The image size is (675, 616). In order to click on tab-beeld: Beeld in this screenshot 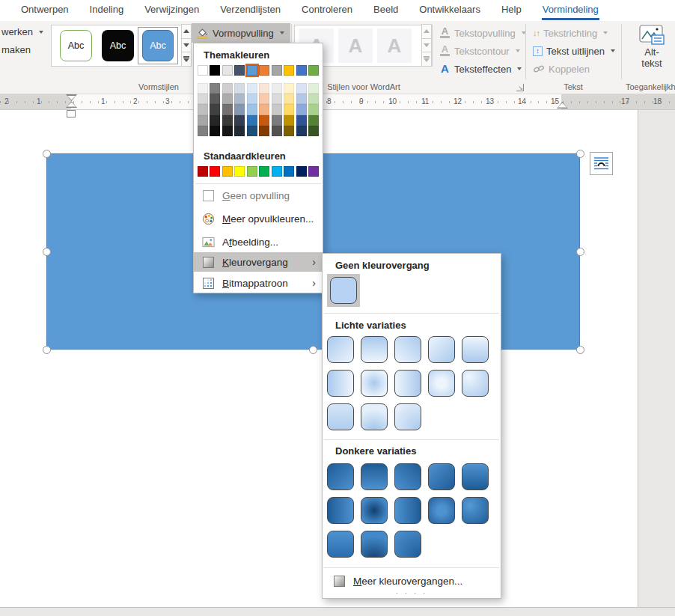, I will do `click(386, 10)`.